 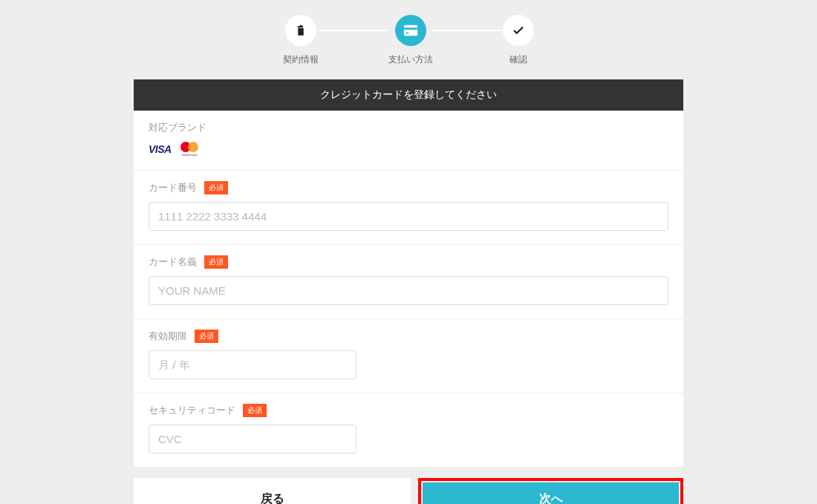 What do you see at coordinates (518, 30) in the screenshot?
I see `step-confirm` at bounding box center [518, 30].